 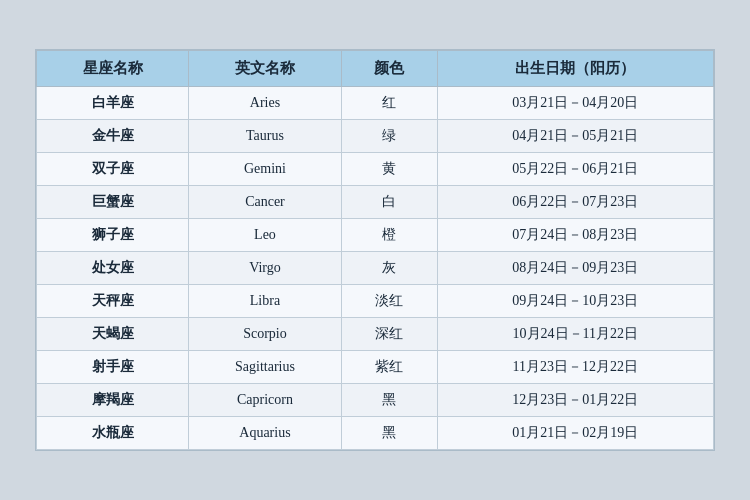 What do you see at coordinates (265, 170) in the screenshot?
I see `cell-english: Gemini` at bounding box center [265, 170].